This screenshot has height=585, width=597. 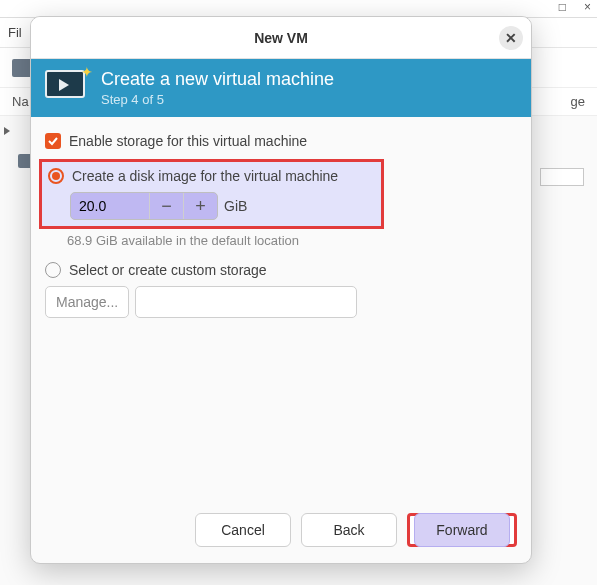 I want to click on bg-maximize-icon: □, so click(x=562, y=7).